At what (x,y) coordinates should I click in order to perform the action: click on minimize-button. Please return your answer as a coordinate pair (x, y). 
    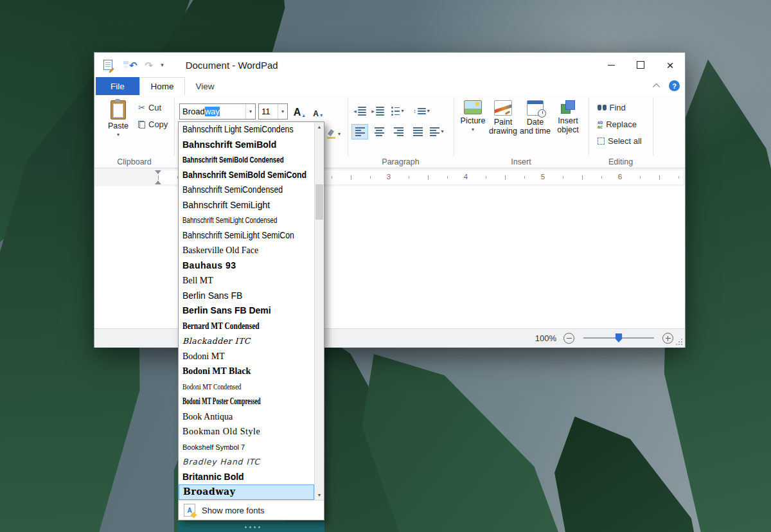
    Looking at the image, I should click on (611, 65).